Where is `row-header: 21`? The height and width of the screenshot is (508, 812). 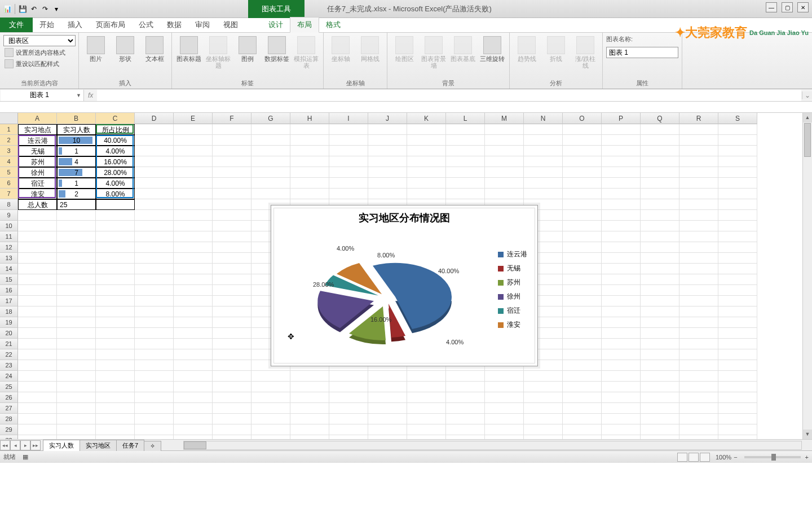 row-header: 21 is located at coordinates (9, 344).